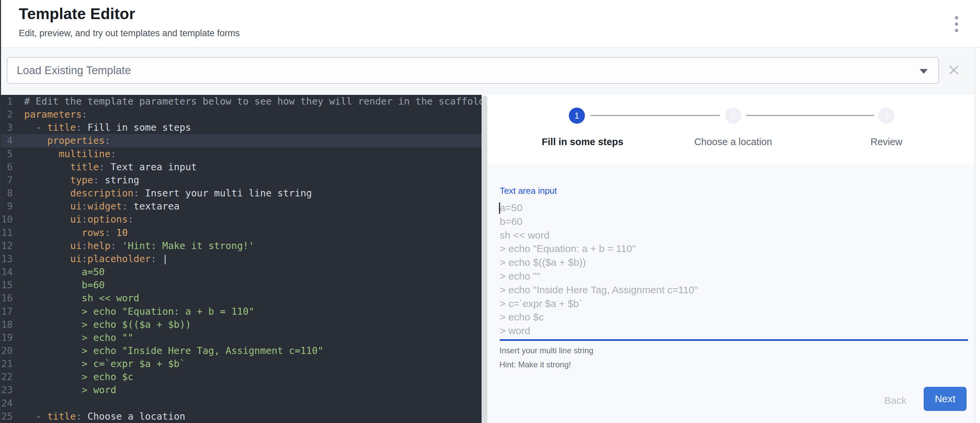  What do you see at coordinates (241, 351) in the screenshot?
I see `code-line-20: 20 > echo "Inside Here Tag, Assignment c…` at bounding box center [241, 351].